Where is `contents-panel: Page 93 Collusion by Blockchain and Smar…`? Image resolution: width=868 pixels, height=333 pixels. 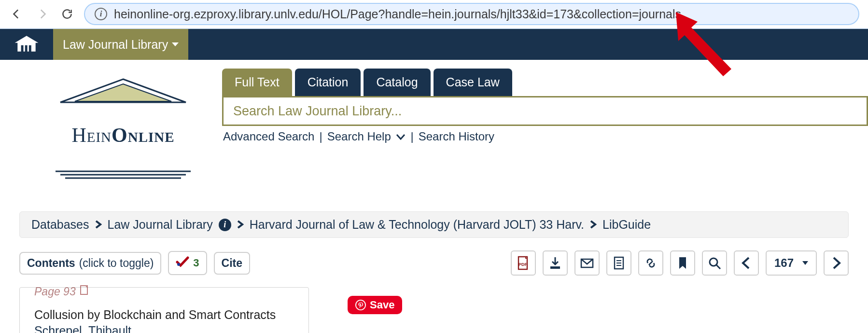
contents-panel: Page 93 Collusion by Blockchain and Smar… is located at coordinates (164, 310).